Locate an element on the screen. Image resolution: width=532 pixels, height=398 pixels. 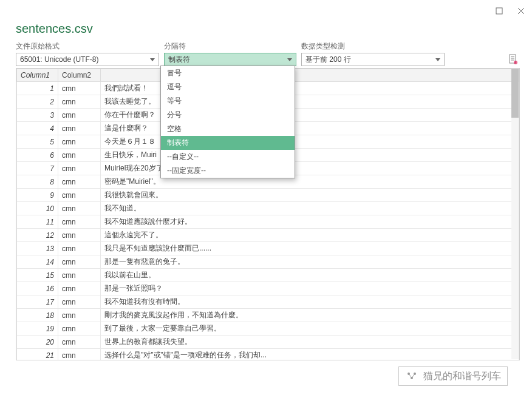
col-header-2: Column2 is located at coordinates (80, 75).